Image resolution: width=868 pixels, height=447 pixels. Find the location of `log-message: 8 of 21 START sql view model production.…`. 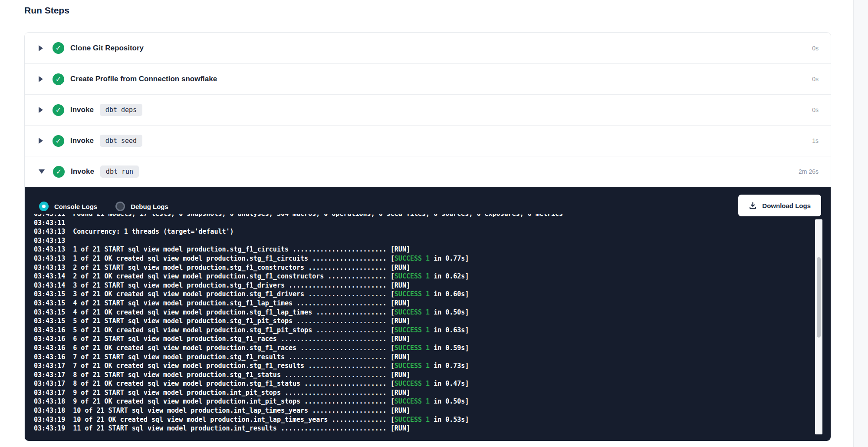

log-message: 8 of 21 START sql view model production.… is located at coordinates (232, 375).